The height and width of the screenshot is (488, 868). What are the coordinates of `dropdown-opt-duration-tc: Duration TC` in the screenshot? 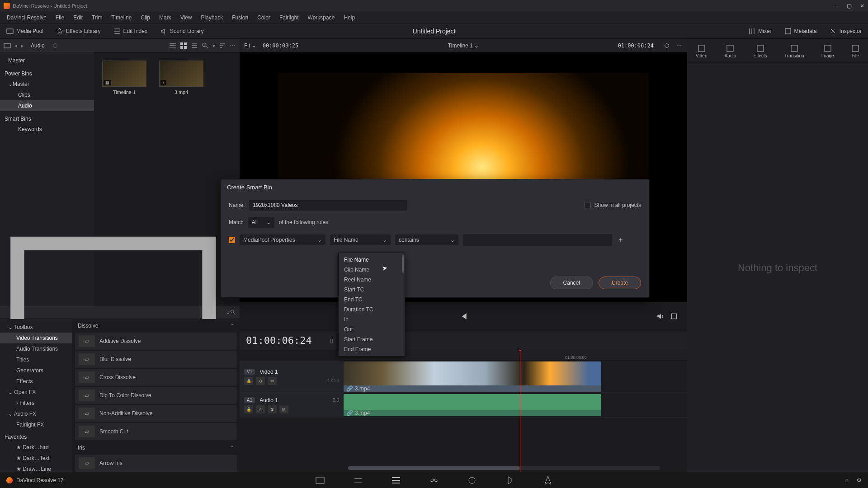 It's located at (372, 310).